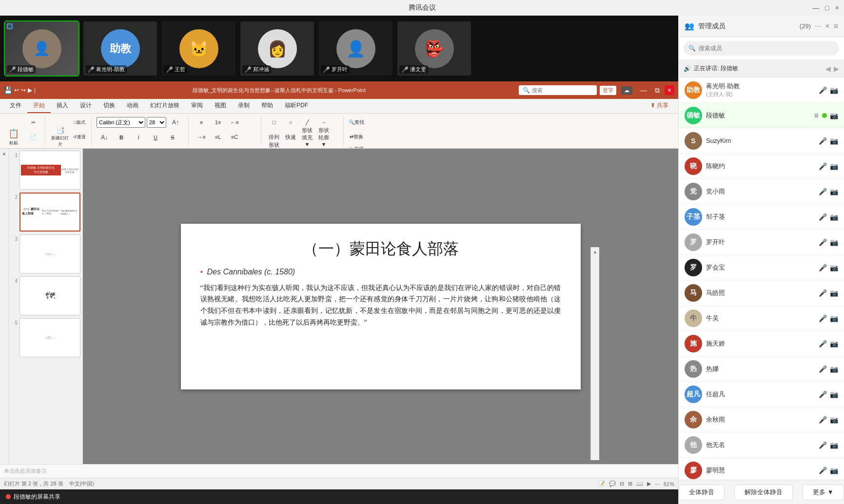 The image size is (844, 504). I want to click on shape-rect-btn: □, so click(274, 122).